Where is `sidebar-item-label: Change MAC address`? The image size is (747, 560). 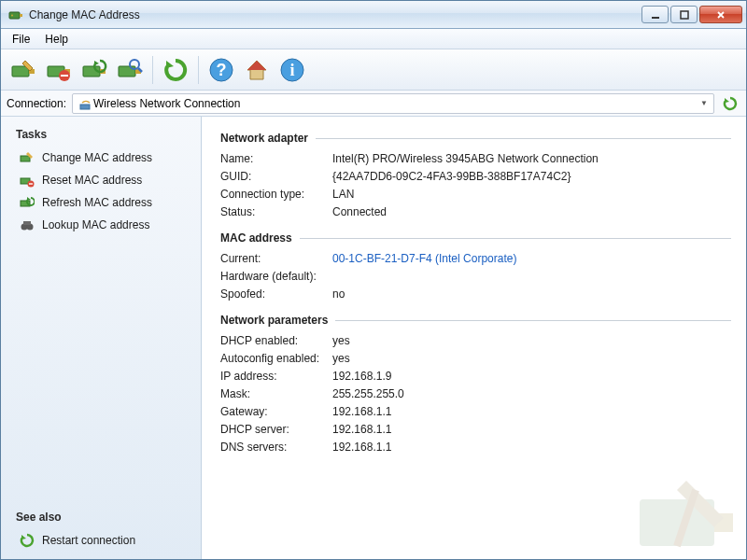
sidebar-item-label: Change MAC address is located at coordinates (97, 158).